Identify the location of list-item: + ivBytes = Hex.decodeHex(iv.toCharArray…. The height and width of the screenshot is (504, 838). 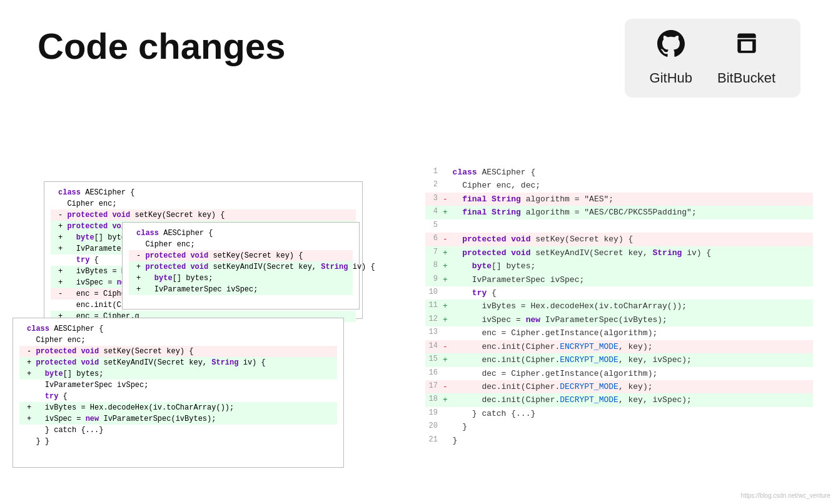
(178, 408).